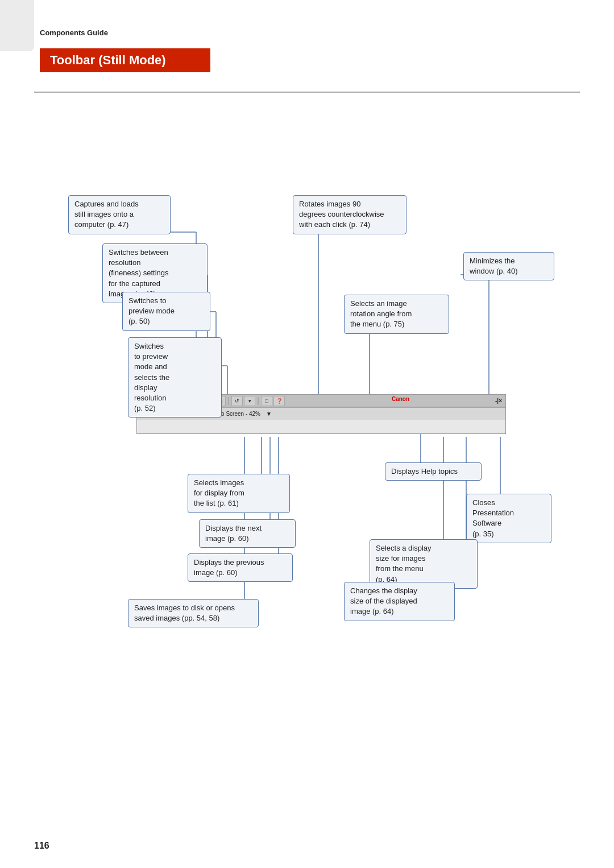 The width and height of the screenshot is (614, 868). I want to click on annotation-displays-help: Displays Help topics, so click(433, 472).